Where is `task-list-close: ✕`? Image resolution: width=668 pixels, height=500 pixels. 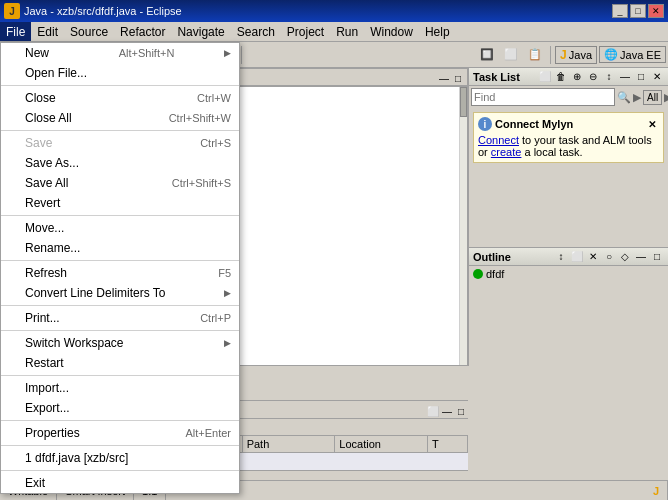
task-list-close: ✕ is located at coordinates (657, 77).